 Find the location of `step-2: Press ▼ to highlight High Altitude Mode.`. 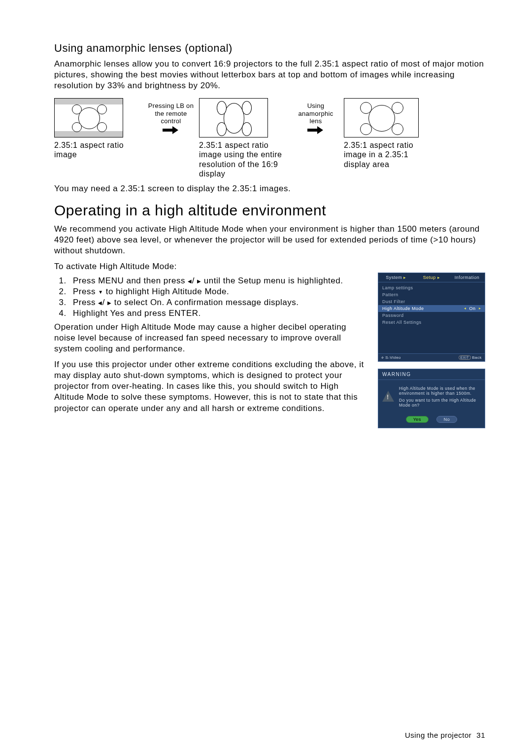

step-2: Press ▼ to highlight High Altitude Mode. is located at coordinates (219, 292).